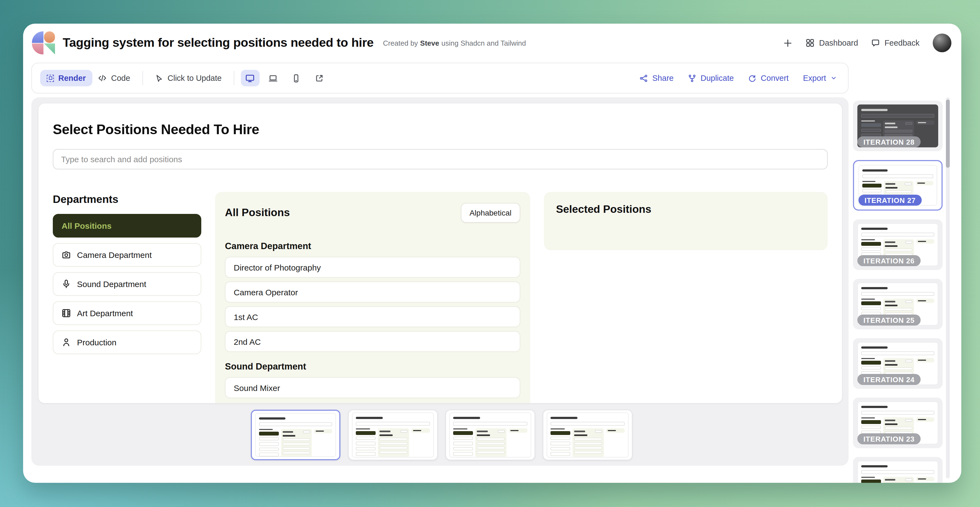 The height and width of the screenshot is (507, 980). I want to click on laptop-icon, so click(273, 78).